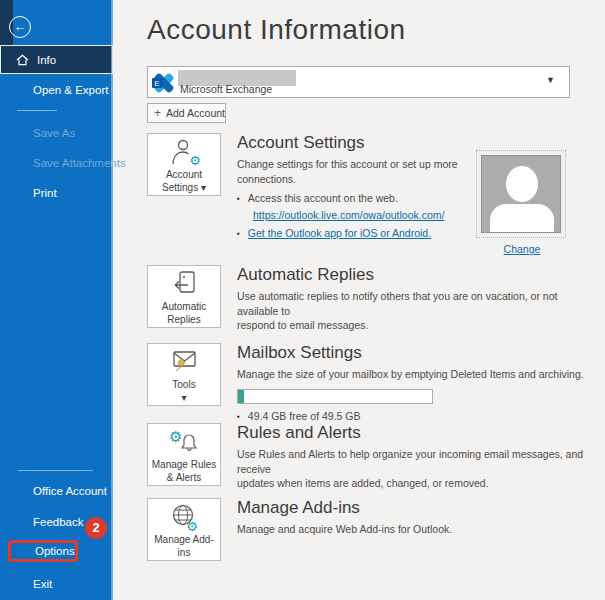 The image size is (605, 600). Describe the element at coordinates (45, 193) in the screenshot. I see `sidebar-item-print: Print` at that location.